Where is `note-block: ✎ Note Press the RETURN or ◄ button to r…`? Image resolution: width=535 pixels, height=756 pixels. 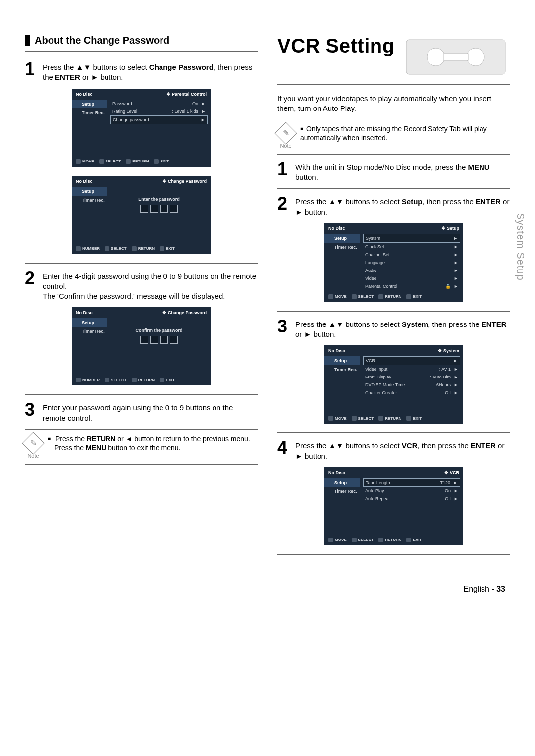 note-block: ✎ Note Press the RETURN or ◄ button to r… is located at coordinates (141, 447).